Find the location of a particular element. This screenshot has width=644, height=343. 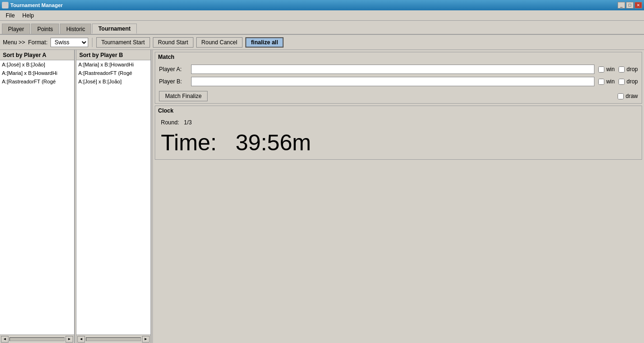

scroll-left-btn-b: ◄ is located at coordinates (81, 339).